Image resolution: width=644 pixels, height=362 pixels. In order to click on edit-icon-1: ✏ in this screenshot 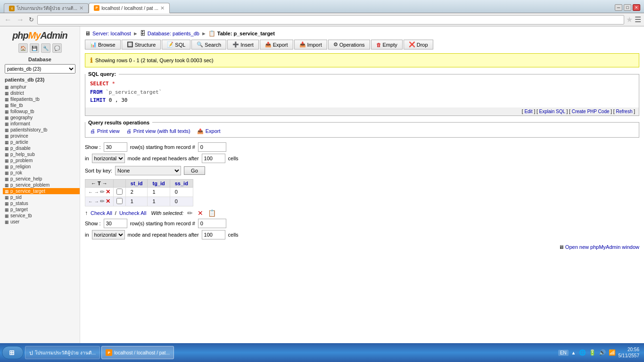, I will do `click(102, 201)`.